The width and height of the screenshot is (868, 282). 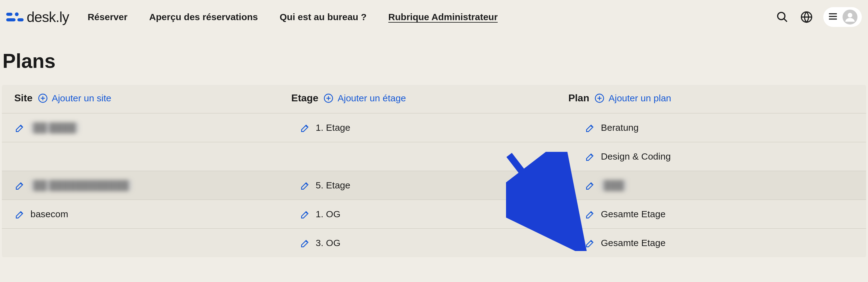 I want to click on etage-label: 3. OG, so click(x=328, y=243).